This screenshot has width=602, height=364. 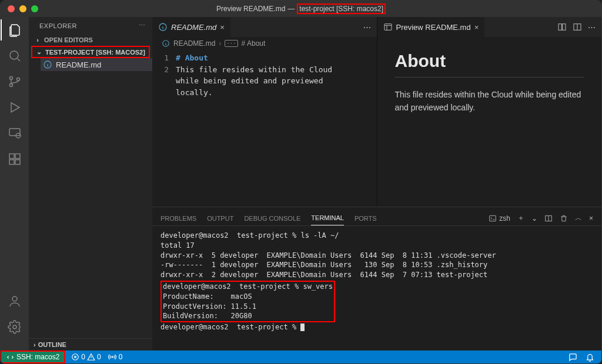 What do you see at coordinates (91, 52) in the screenshot?
I see `project-section: ⌄ TEST-PROJECT [SSH: MACOS2]` at bounding box center [91, 52].